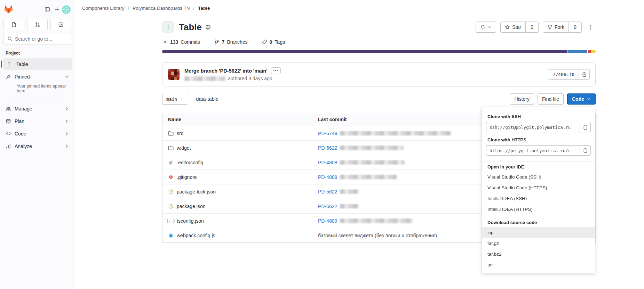 The height and width of the screenshot is (289, 644). What do you see at coordinates (180, 133) in the screenshot?
I see `file-name-link: src` at bounding box center [180, 133].